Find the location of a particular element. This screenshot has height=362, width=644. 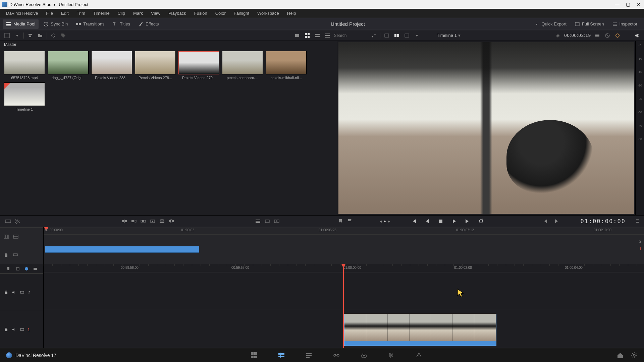

snap-icon is located at coordinates (8, 269).